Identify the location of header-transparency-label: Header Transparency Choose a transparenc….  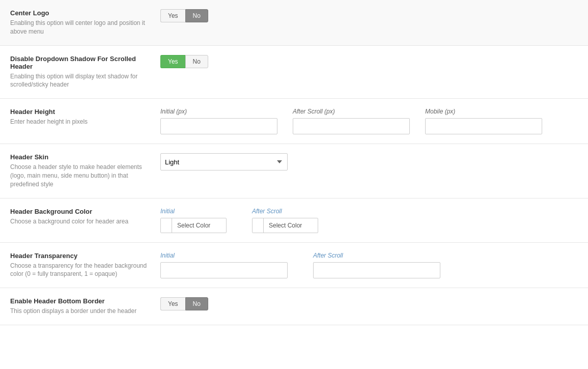
(86, 266).